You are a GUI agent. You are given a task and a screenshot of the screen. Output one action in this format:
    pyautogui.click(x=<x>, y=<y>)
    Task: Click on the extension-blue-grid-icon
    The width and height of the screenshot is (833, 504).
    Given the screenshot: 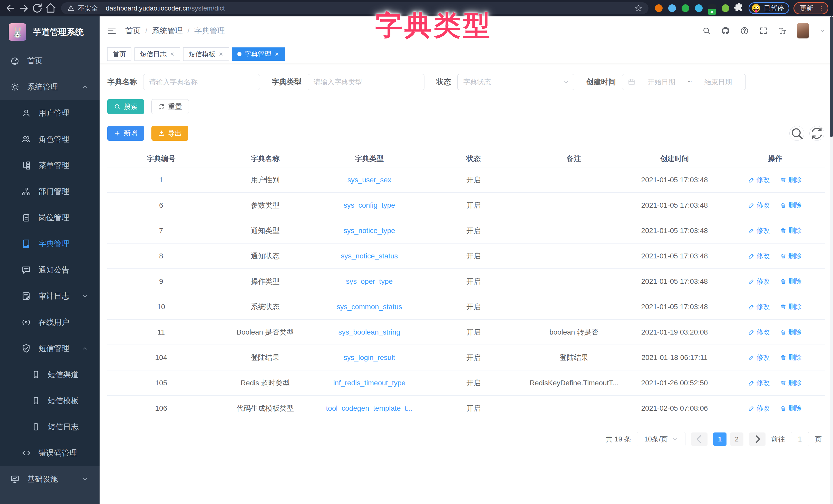 What is the action you would take?
    pyautogui.click(x=699, y=8)
    